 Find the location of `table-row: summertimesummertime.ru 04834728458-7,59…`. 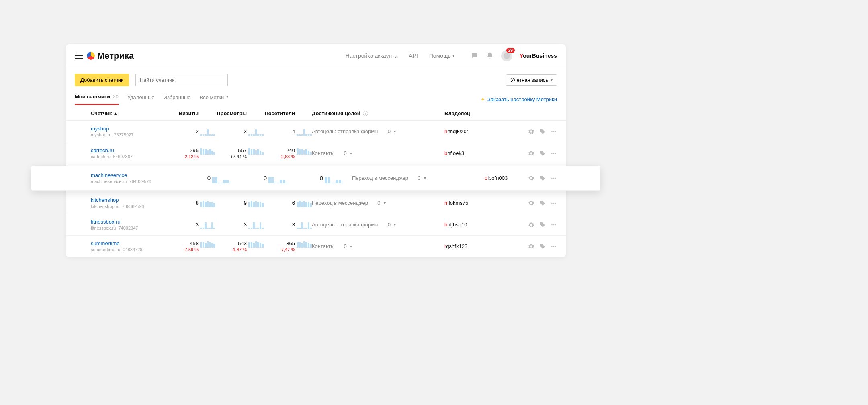

table-row: summertimesummertime.ru 04834728458-7,59… is located at coordinates (316, 246).